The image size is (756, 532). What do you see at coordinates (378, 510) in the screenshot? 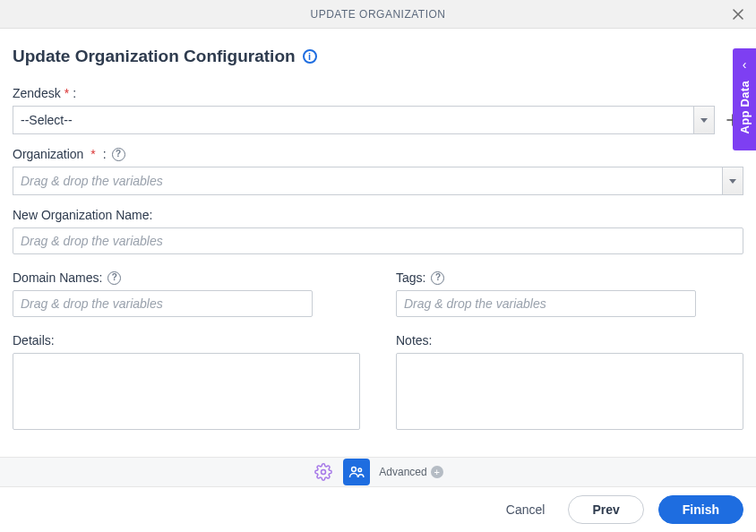
I see `footer: Cancel Prev Finish` at bounding box center [378, 510].